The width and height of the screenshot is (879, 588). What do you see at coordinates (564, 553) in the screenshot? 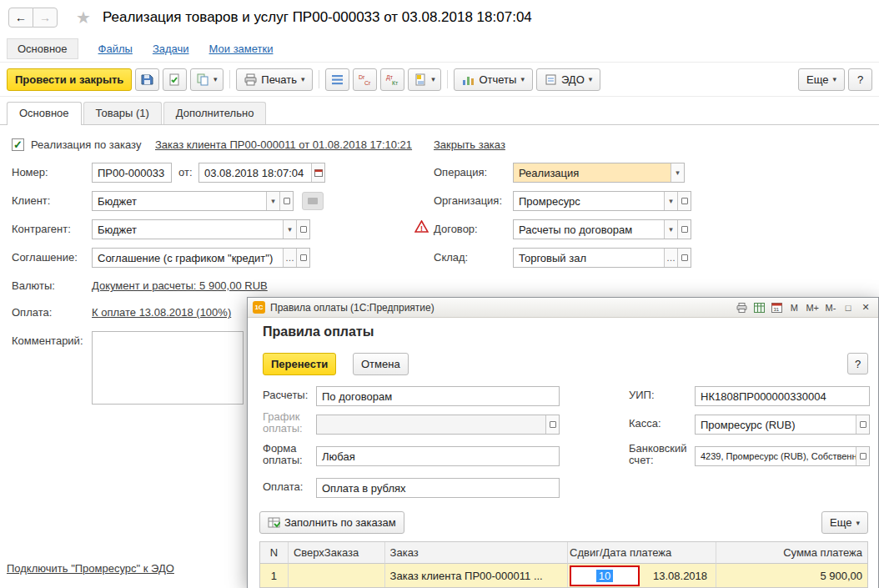
I see `payments-table-header: N СверхЗаказа Заказ Сдвиг/Дата платежа С…` at bounding box center [564, 553].